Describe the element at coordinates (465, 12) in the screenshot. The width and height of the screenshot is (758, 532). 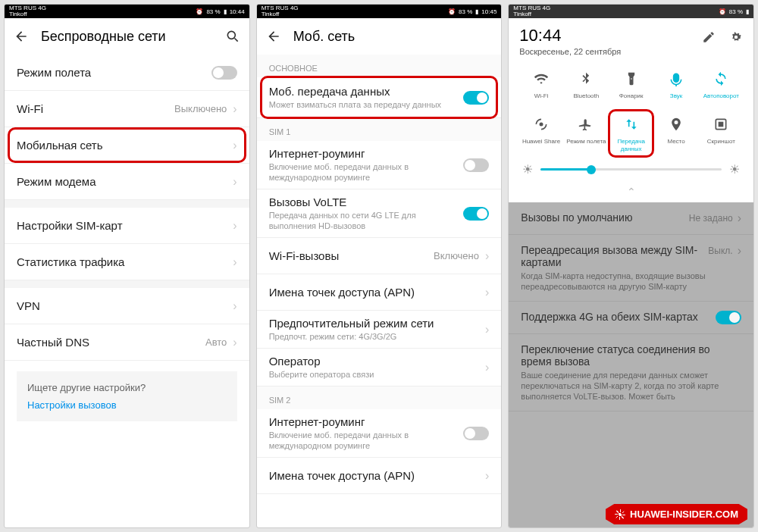
I see `battery-percent: 83 %` at that location.